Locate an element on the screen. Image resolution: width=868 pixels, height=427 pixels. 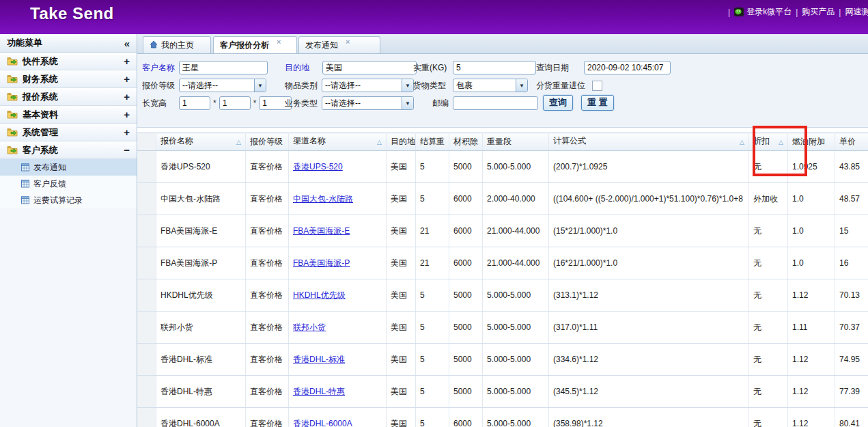
tab-publish-notice: 发布通知 × is located at coordinates (339, 45).